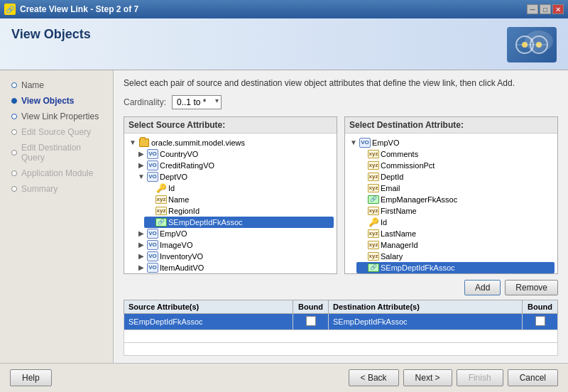  I want to click on expander-root: ▼, so click(133, 142).